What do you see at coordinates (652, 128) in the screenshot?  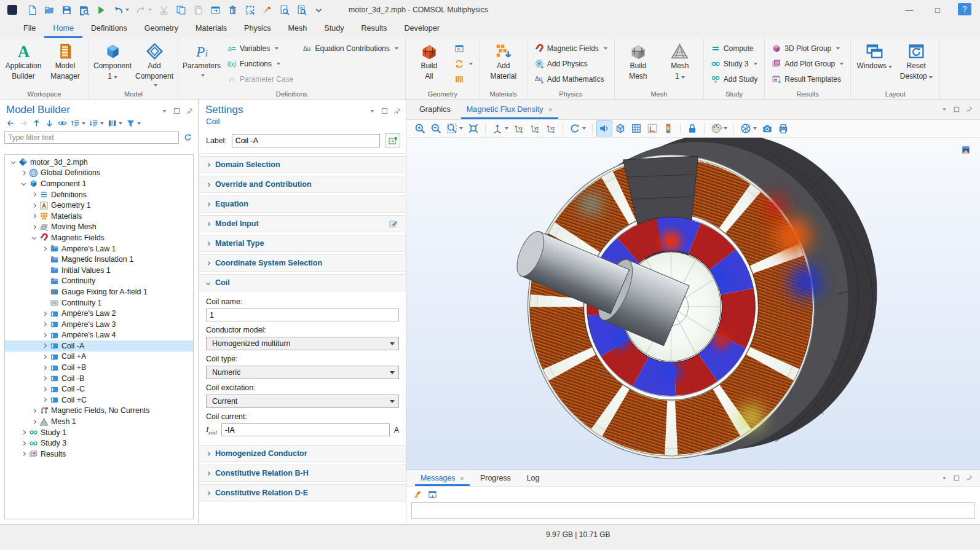 I see `axes-box-button` at bounding box center [652, 128].